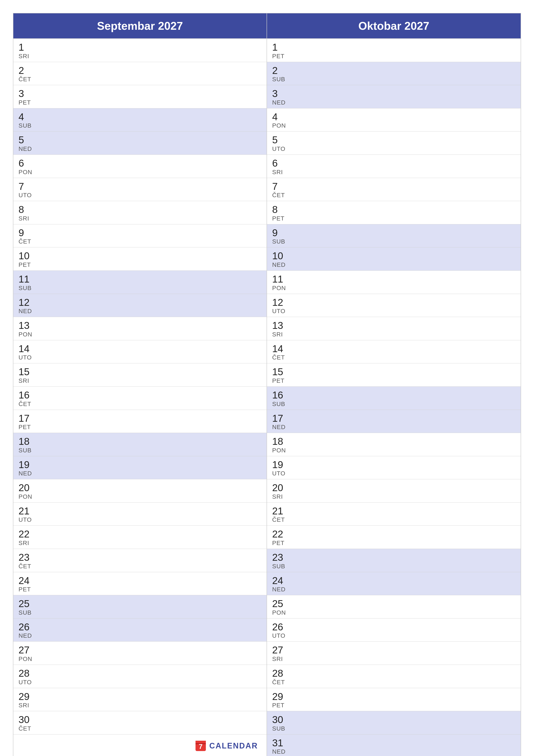 Image resolution: width=534 pixels, height=756 pixels. Describe the element at coordinates (394, 723) in the screenshot. I see `oct-day-30: 30SUB` at that location.